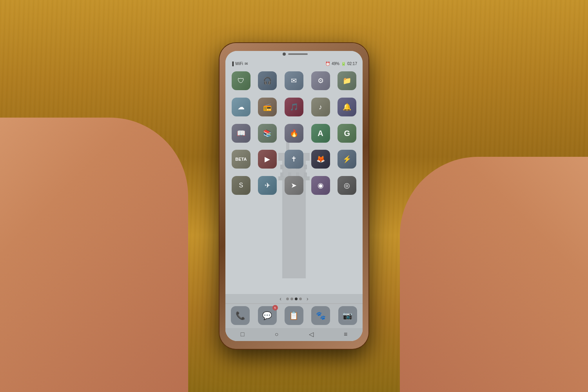 The height and width of the screenshot is (392, 588). Describe the element at coordinates (241, 133) in the screenshot. I see `app-reading-icon: 📖` at that location.